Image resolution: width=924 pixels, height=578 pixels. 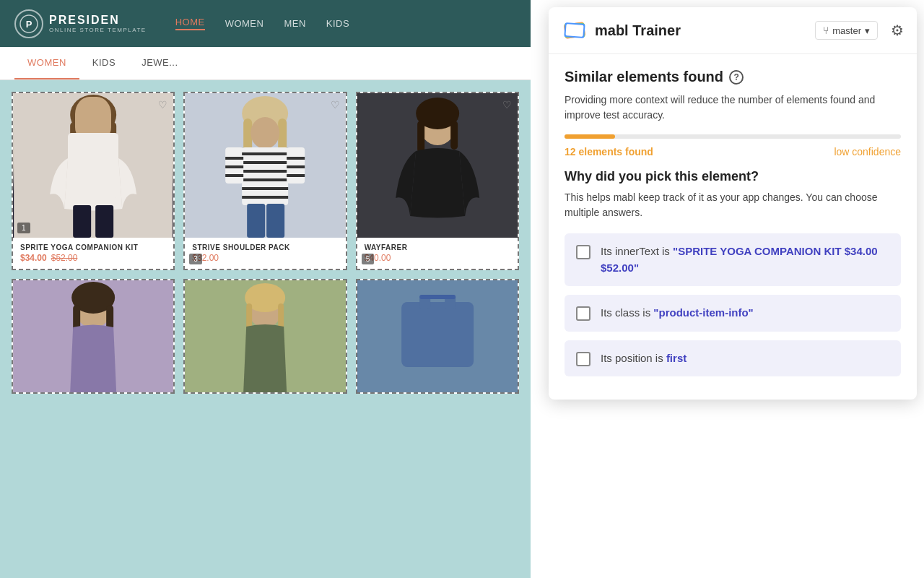 What do you see at coordinates (437, 181) in the screenshot?
I see `product-card-3: 5 WAYFARER $40.00 ♡` at bounding box center [437, 181].